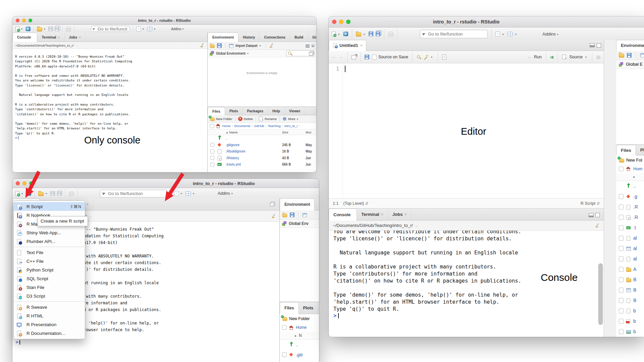 This screenshot has height=362, width=644. Describe the element at coordinates (291, 119) in the screenshot. I see `more-button: More` at that location.